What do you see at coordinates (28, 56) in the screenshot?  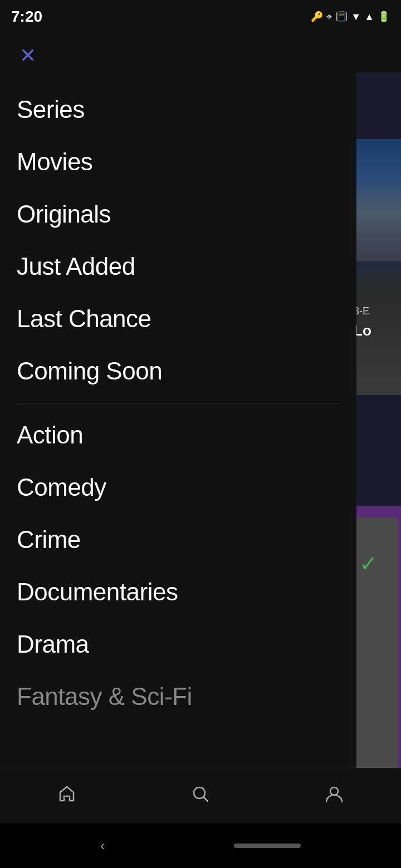 I see `close-icon: ✕` at bounding box center [28, 56].